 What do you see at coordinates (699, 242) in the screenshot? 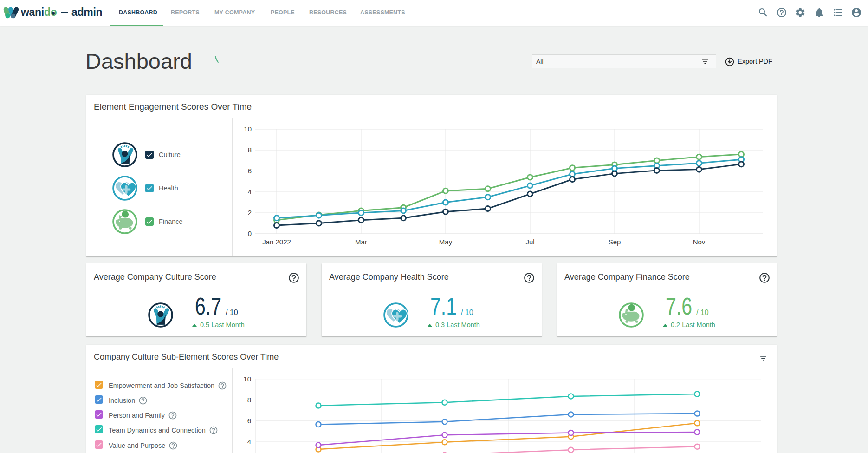
I see `svg-text: Nov` at bounding box center [699, 242].